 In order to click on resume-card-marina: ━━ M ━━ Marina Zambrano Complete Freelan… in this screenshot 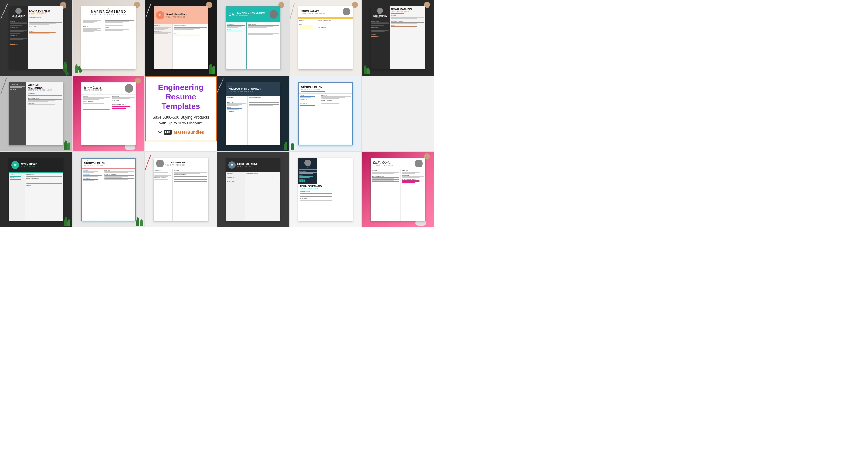, I will do `click(108, 38)`.